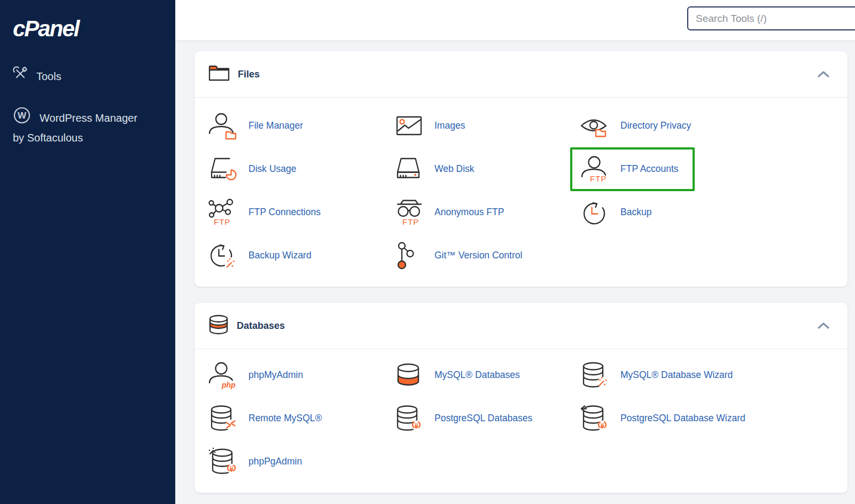 This screenshot has width=855, height=504. What do you see at coordinates (255, 126) in the screenshot?
I see `tool-link-file-manager: File Manager` at bounding box center [255, 126].